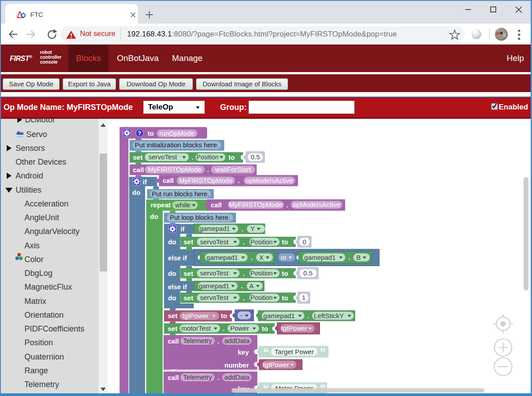 This screenshot has width=532, height=396. Describe the element at coordinates (244, 352) in the screenshot. I see `svg-text: key` at that location.